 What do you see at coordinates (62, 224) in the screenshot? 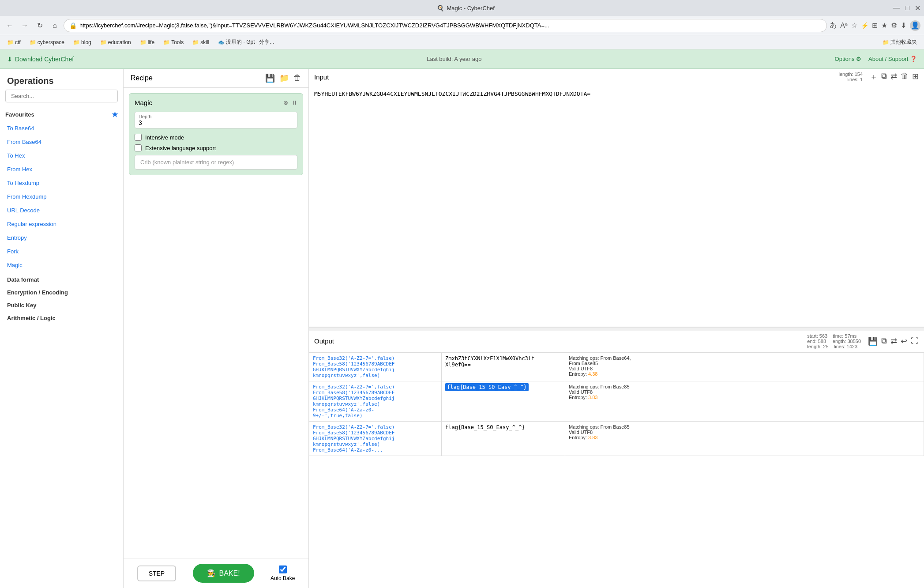
I see `sidebar-item-regex: Regular expression` at bounding box center [62, 224].